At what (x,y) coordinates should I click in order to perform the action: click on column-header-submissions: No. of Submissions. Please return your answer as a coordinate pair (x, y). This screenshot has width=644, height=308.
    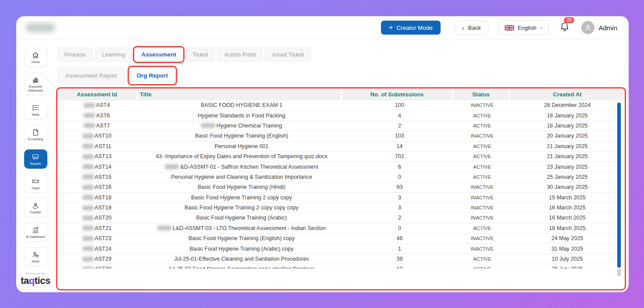
    Looking at the image, I should click on (397, 95).